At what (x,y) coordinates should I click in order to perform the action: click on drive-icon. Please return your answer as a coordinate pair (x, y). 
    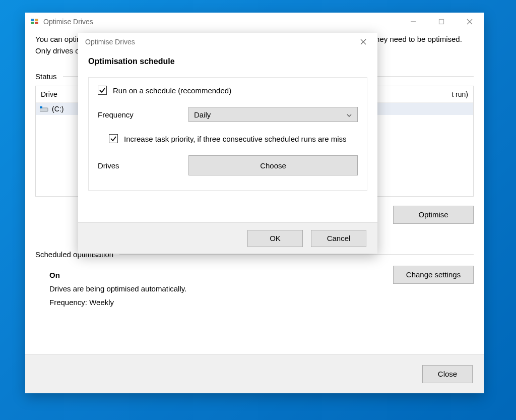
    Looking at the image, I should click on (44, 109).